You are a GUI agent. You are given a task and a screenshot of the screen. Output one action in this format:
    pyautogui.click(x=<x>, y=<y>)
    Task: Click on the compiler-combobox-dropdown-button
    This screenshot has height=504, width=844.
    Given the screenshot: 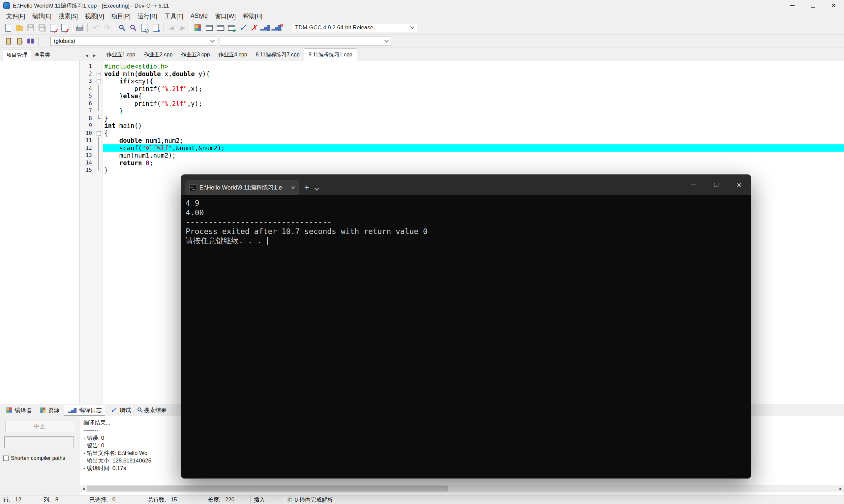 What is the action you would take?
    pyautogui.click(x=412, y=28)
    